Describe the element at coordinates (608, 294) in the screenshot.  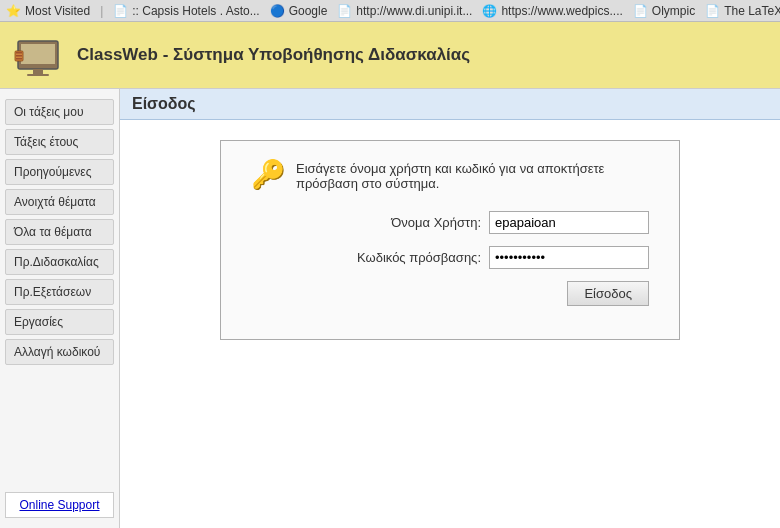
I see `login-button: Είσοδος` at that location.